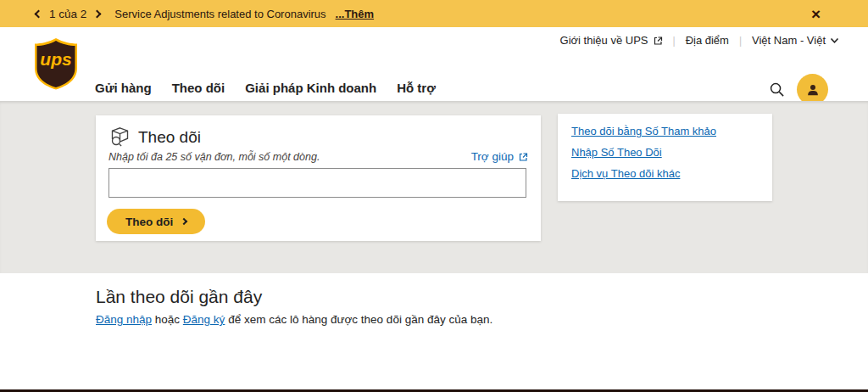 Image resolution: width=868 pixels, height=392 pixels. I want to click on help-label: Trợ giúp, so click(492, 156).